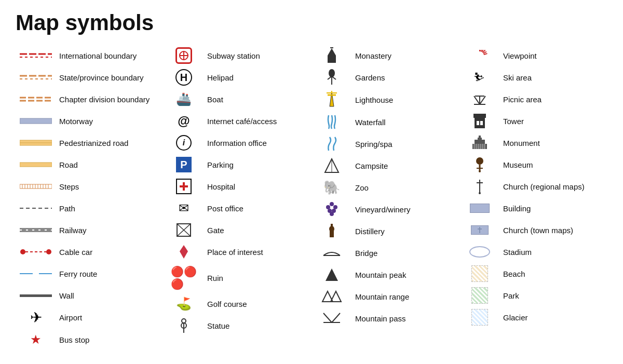 The height and width of the screenshot is (364, 623). Describe the element at coordinates (514, 274) in the screenshot. I see `symbol-label: Beach` at that location.